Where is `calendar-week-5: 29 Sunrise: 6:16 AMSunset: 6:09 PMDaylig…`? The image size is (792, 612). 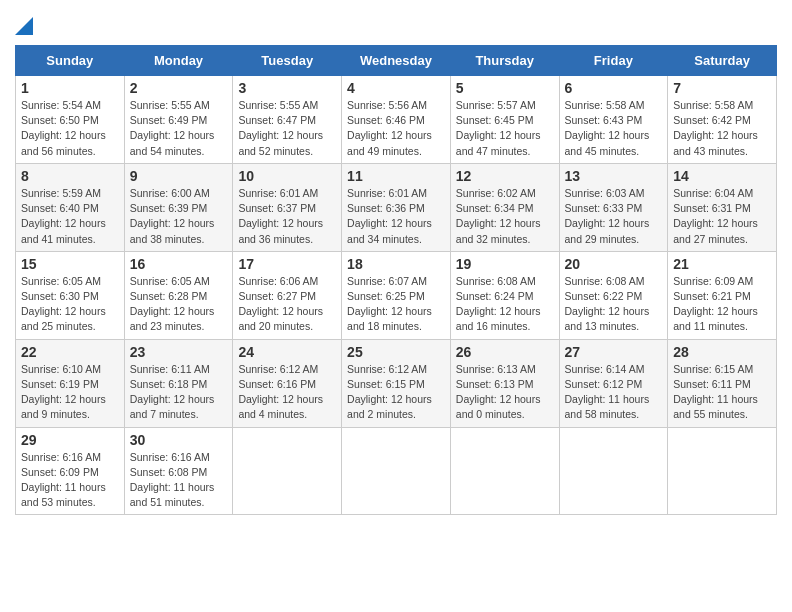 calendar-week-5: 29 Sunrise: 6:16 AMSunset: 6:09 PMDaylig… is located at coordinates (396, 471).